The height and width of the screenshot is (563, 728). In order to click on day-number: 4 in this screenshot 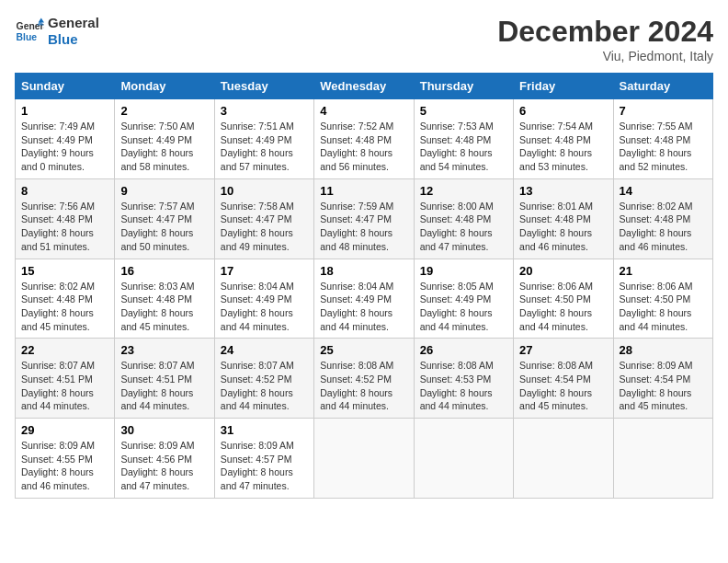, I will do `click(364, 110)`.